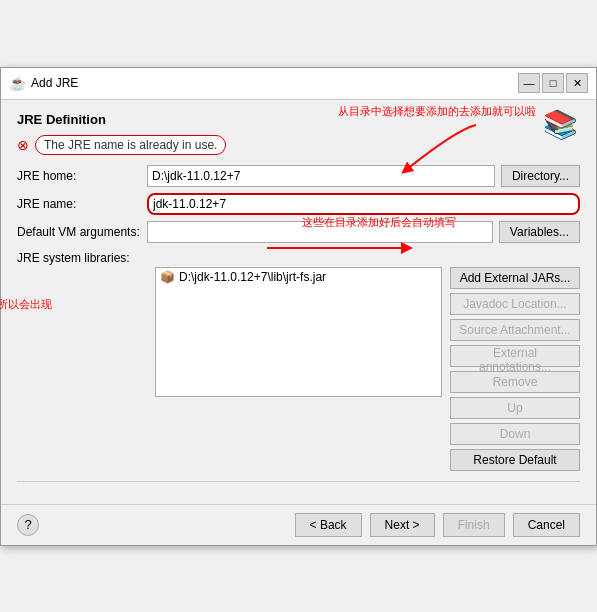  What do you see at coordinates (298, 204) in the screenshot?
I see `jre-name-row: JRE name:` at bounding box center [298, 204].